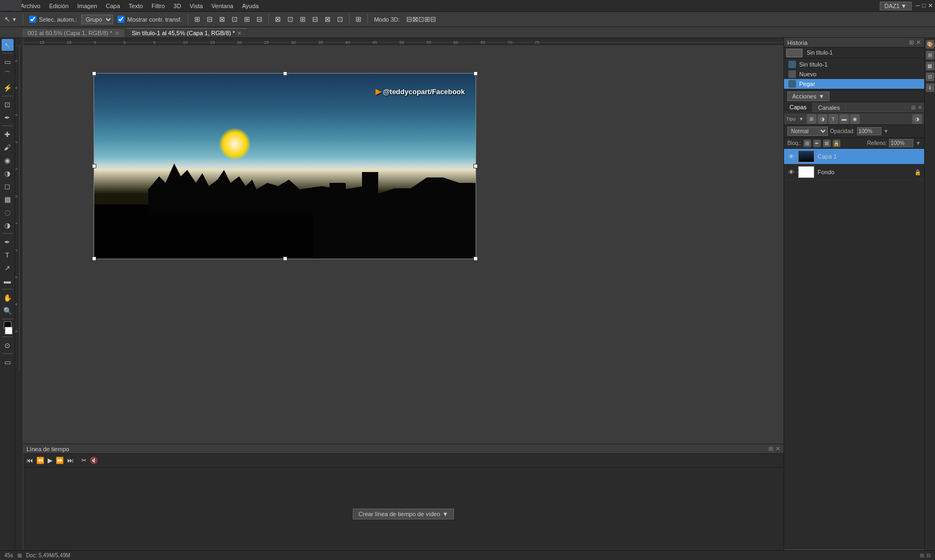 The height and width of the screenshot is (560, 935). What do you see at coordinates (8, 117) in the screenshot?
I see `eyedropper-tool: ✒` at bounding box center [8, 117].